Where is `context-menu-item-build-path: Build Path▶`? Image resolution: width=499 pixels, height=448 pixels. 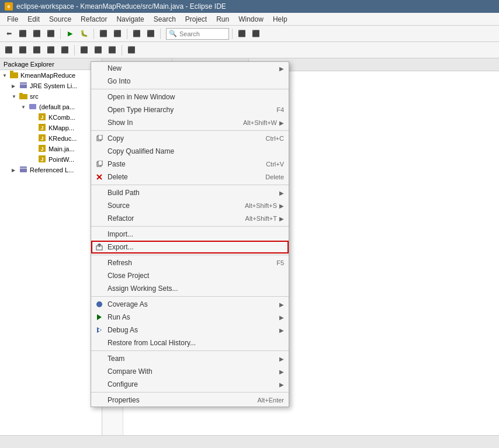
context-menu-item-build-path: Build Path▶ is located at coordinates (190, 193).